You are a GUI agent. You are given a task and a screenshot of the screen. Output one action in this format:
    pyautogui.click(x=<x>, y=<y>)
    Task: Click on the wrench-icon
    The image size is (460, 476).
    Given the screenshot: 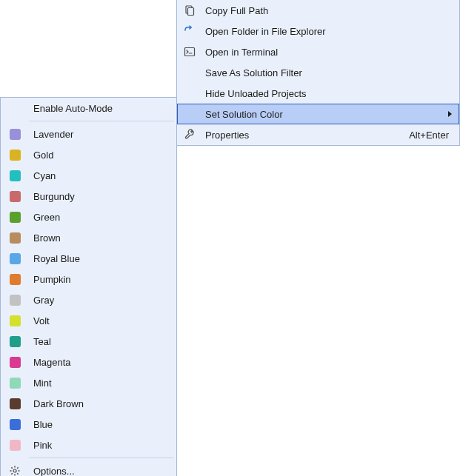 What is the action you would take?
    pyautogui.click(x=190, y=135)
    